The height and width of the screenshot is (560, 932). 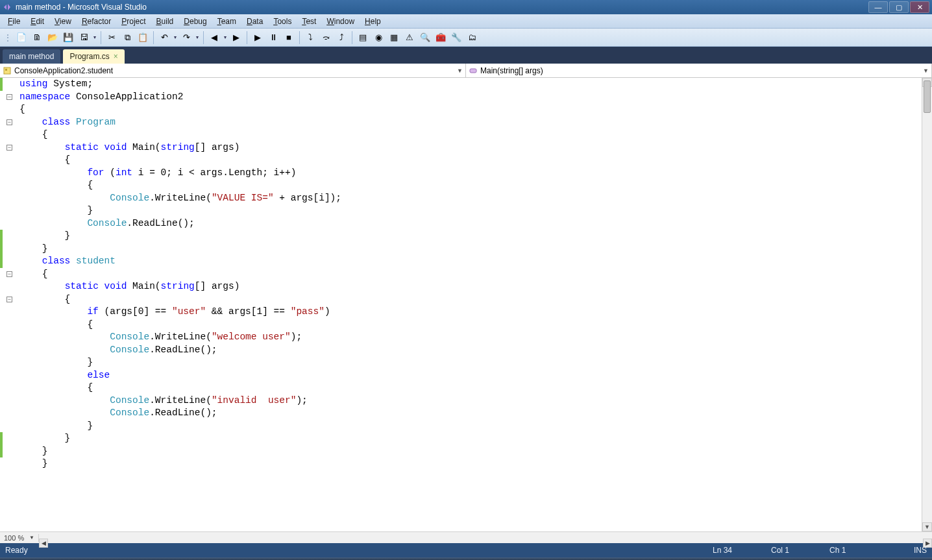 What do you see at coordinates (254, 21) in the screenshot?
I see `menu-data: Data` at bounding box center [254, 21].